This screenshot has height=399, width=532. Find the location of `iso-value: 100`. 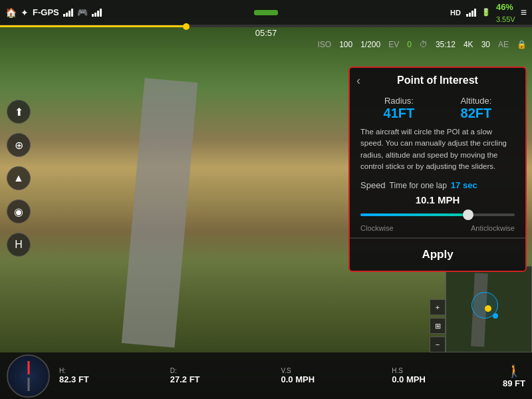

iso-value: 100 is located at coordinates (346, 45).